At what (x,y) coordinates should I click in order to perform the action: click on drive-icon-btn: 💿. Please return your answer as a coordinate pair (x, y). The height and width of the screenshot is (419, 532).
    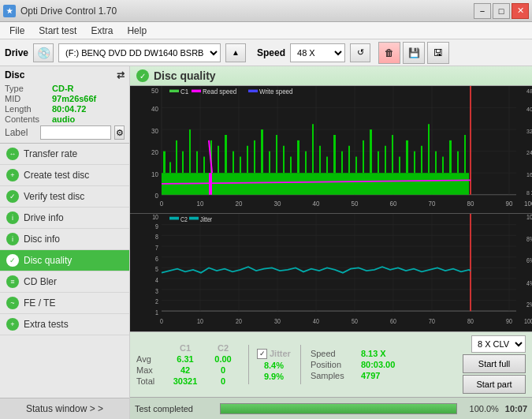
    Looking at the image, I should click on (43, 53).